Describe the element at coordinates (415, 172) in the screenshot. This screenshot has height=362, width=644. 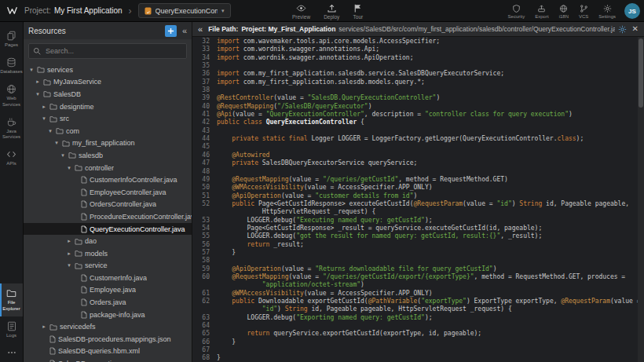
I see `code-line: 48` at that location.